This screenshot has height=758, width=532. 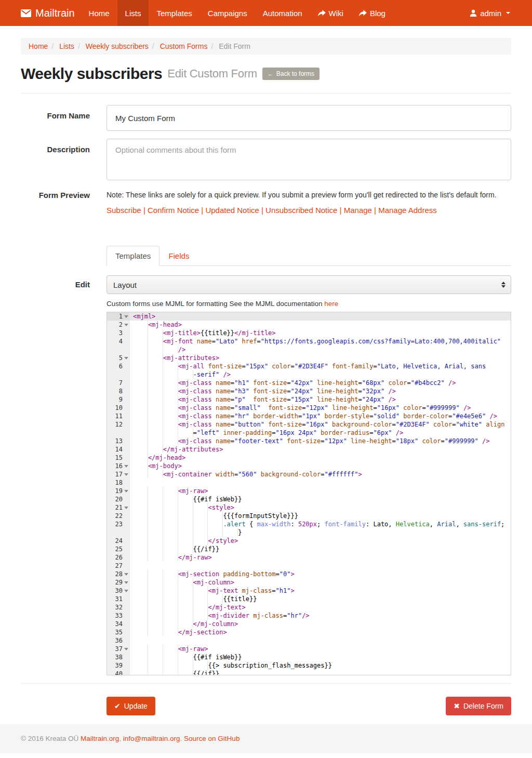 I want to click on code-row: 10<mj-class name="small" font-size="12px…, so click(x=309, y=408).